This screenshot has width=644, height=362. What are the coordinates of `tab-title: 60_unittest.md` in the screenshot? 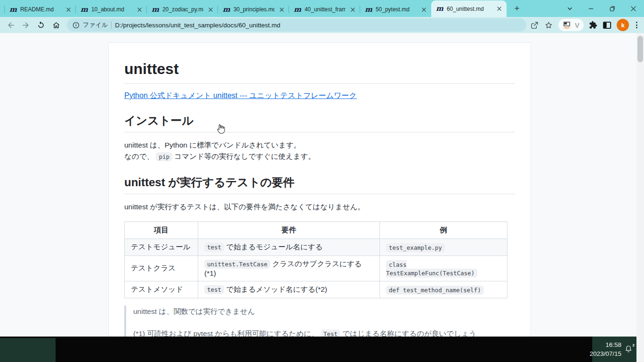 It's located at (469, 9).